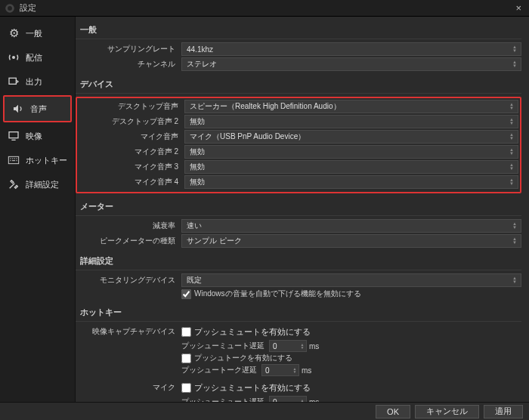 The width and height of the screenshot is (529, 420). Describe the element at coordinates (128, 64) in the screenshot. I see `label-channel: チャンネル` at that location.